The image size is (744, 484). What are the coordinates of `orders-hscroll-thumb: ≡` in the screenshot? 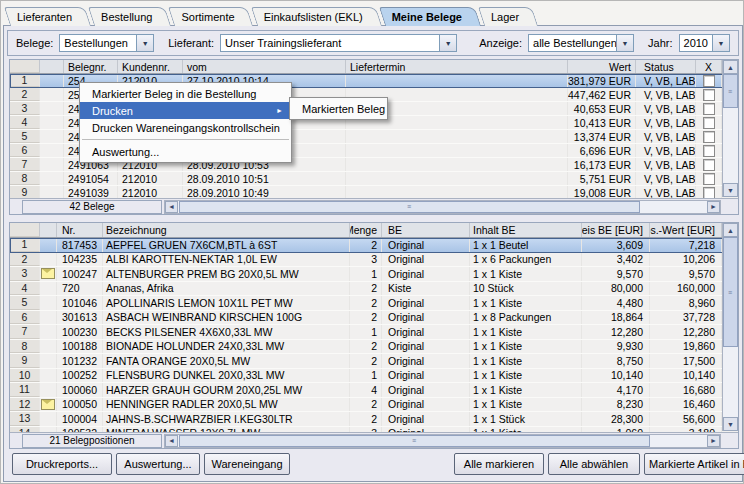 It's located at (410, 207).